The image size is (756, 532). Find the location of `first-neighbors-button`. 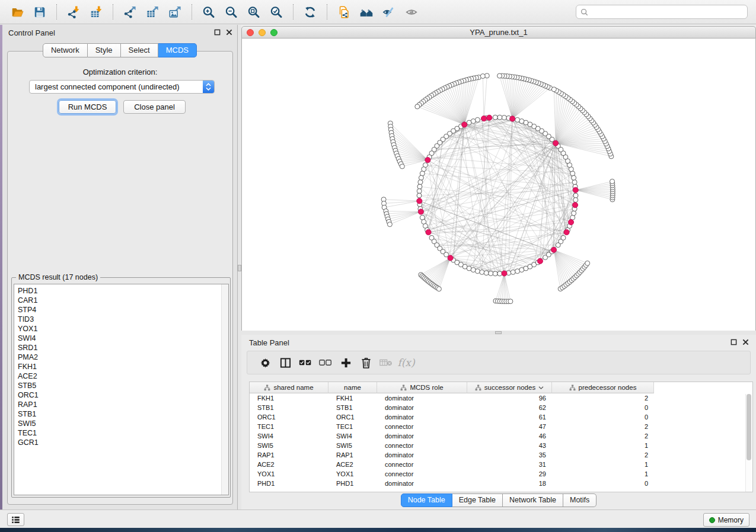

first-neighbors-button is located at coordinates (366, 12).